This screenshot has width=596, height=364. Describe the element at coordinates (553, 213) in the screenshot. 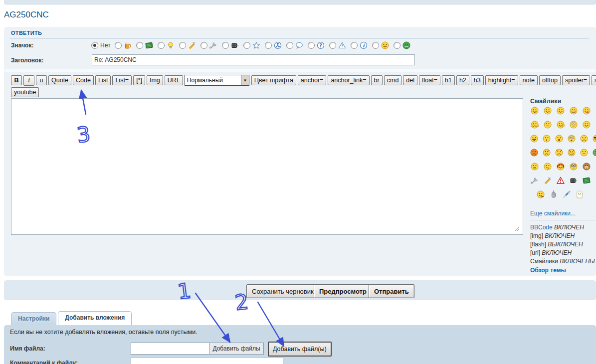

I see `more-smilies-link: Еще смайлики...` at that location.